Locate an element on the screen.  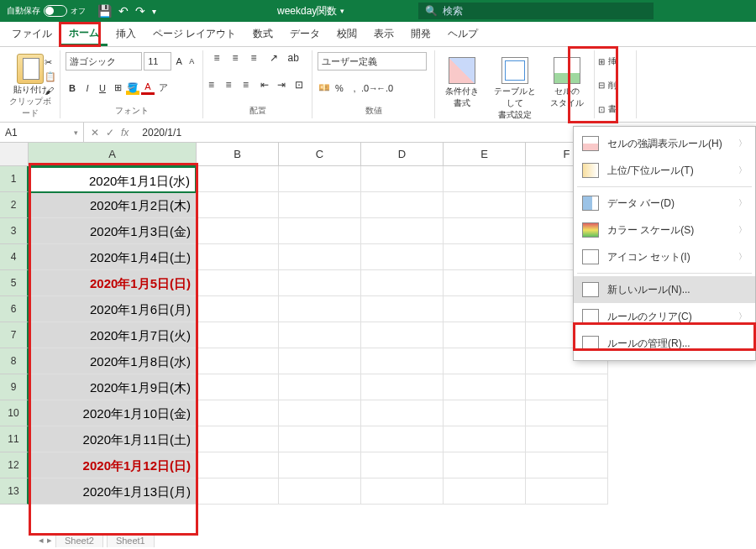
tab-help: ヘルプ is located at coordinates (463, 34).